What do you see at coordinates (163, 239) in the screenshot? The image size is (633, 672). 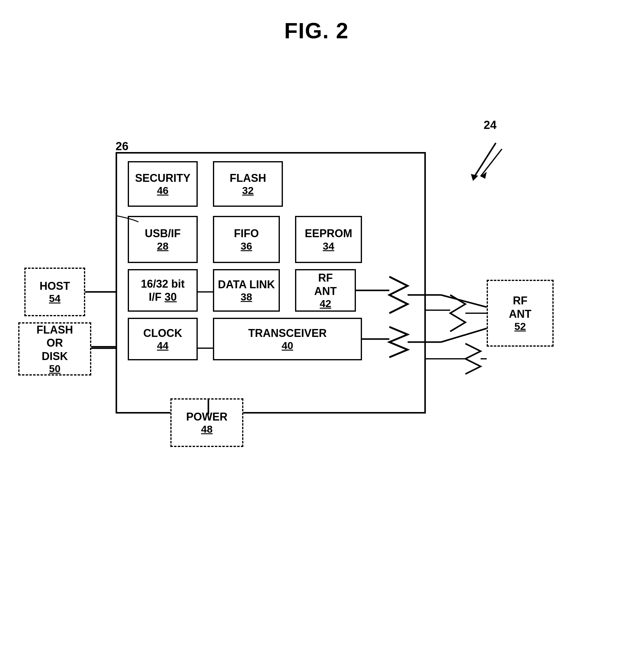 I see `usbif-box: USB/IF 28` at bounding box center [163, 239].